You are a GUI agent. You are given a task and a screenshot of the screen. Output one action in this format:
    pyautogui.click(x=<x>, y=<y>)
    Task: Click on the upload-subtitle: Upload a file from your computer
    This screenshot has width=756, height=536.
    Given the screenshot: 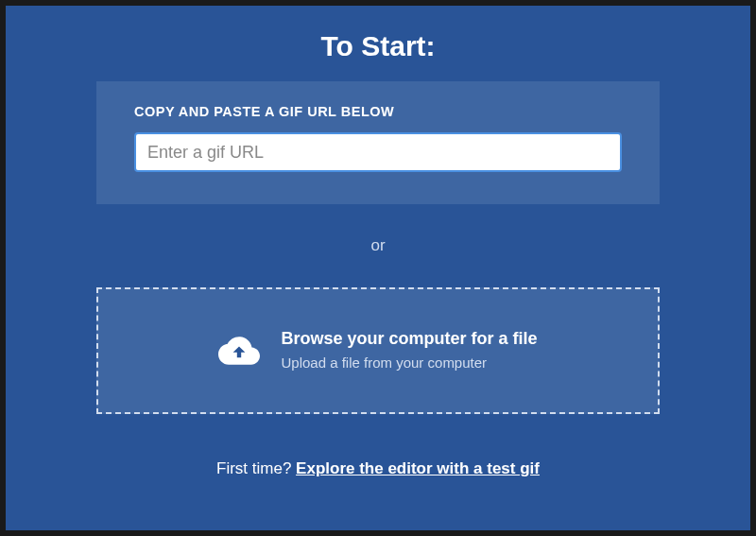 What is the action you would take?
    pyautogui.click(x=408, y=363)
    